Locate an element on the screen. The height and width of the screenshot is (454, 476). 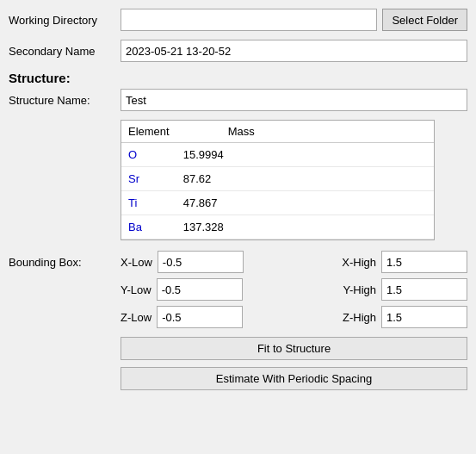
structure-heading-row: Structure: is located at coordinates (238, 78).